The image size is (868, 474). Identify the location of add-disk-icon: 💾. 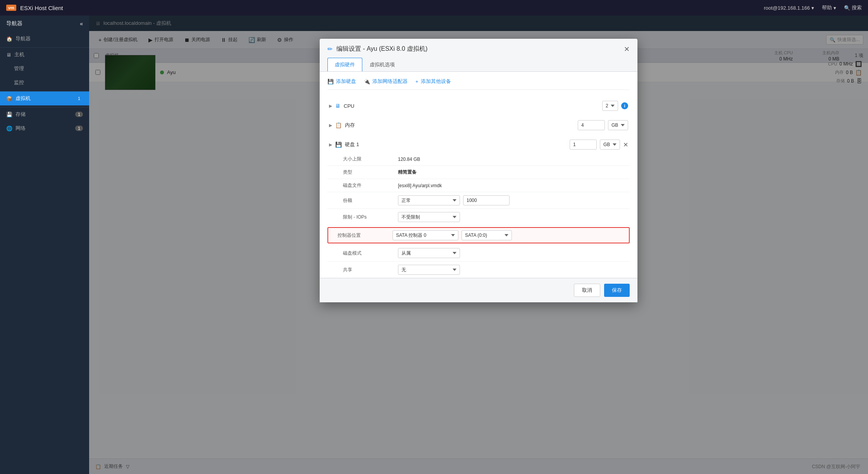
(331, 81).